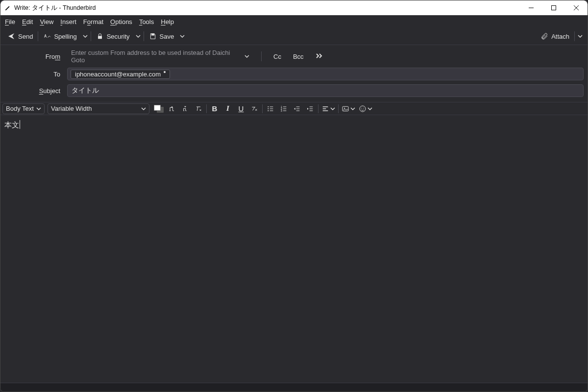 This screenshot has height=392, width=588. What do you see at coordinates (47, 36) in the screenshot?
I see `spelling-icon` at bounding box center [47, 36].